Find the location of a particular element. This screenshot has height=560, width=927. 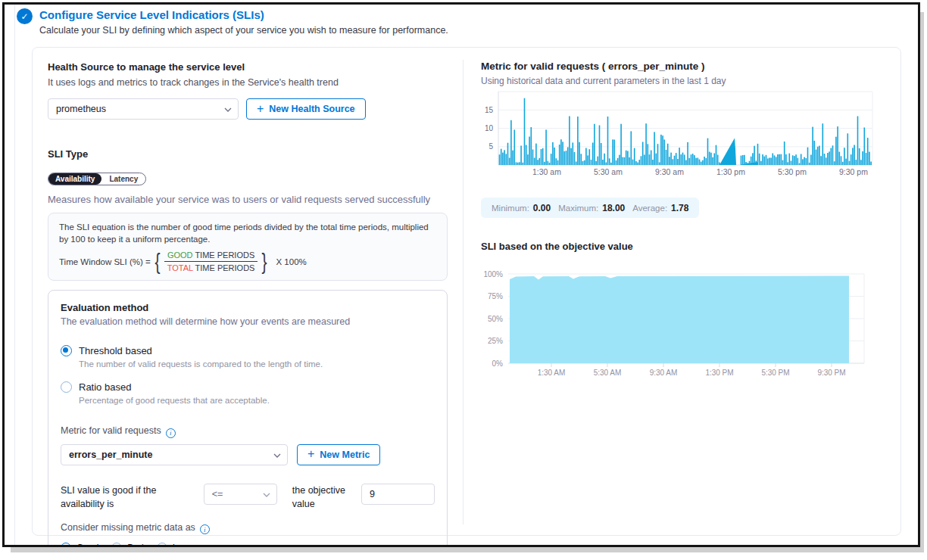

good-label: Good is located at coordinates (88, 545).